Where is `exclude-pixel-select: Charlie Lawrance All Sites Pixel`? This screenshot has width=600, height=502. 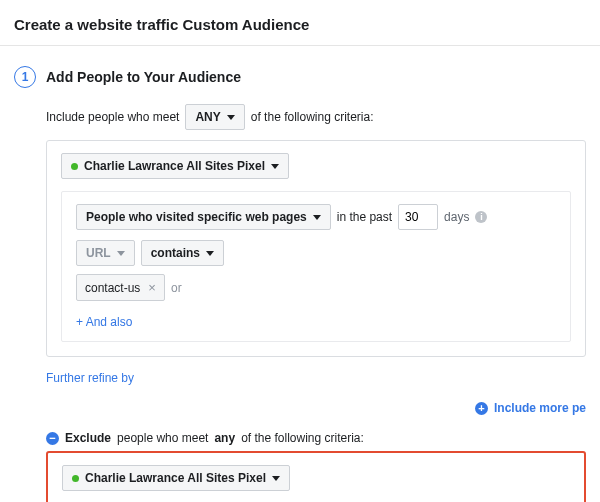
exclude-pixel-select: Charlie Lawrance All Sites Pixel is located at coordinates (176, 478).